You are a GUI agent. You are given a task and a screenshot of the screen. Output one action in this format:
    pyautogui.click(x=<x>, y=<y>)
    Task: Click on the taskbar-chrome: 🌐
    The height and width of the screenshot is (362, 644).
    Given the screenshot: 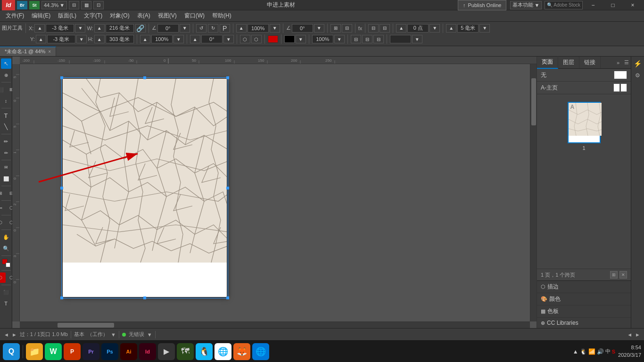 What is the action you would take?
    pyautogui.click(x=223, y=352)
    